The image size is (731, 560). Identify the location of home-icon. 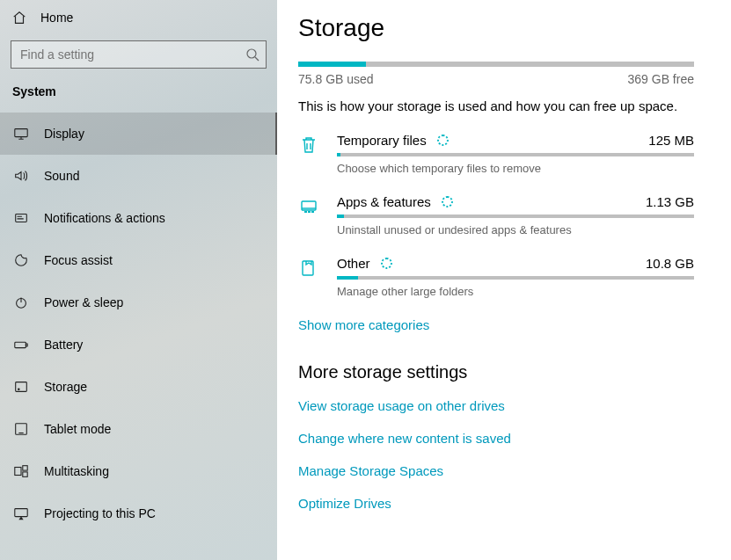
(19, 18).